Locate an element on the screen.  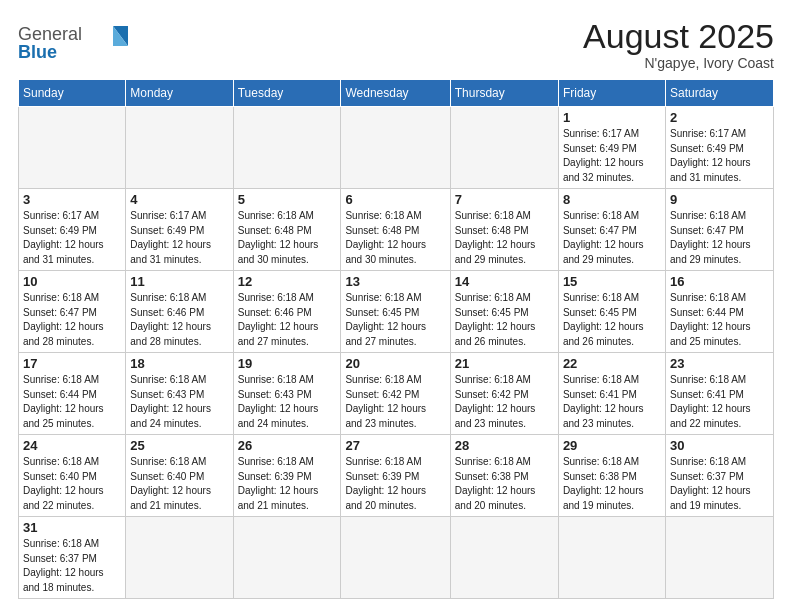
calendar-day-cell: 16Sunrise: 6:18 AMSunset: 6:44 PMDayligh… is located at coordinates (720, 312).